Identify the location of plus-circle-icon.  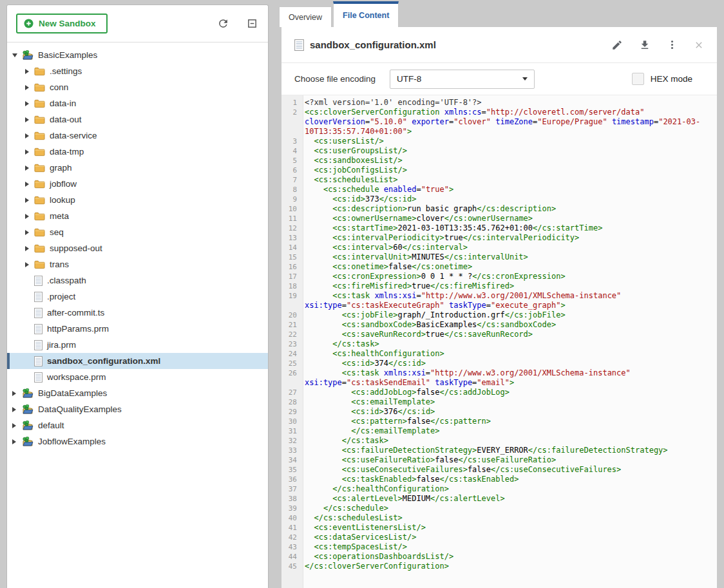
(28, 23).